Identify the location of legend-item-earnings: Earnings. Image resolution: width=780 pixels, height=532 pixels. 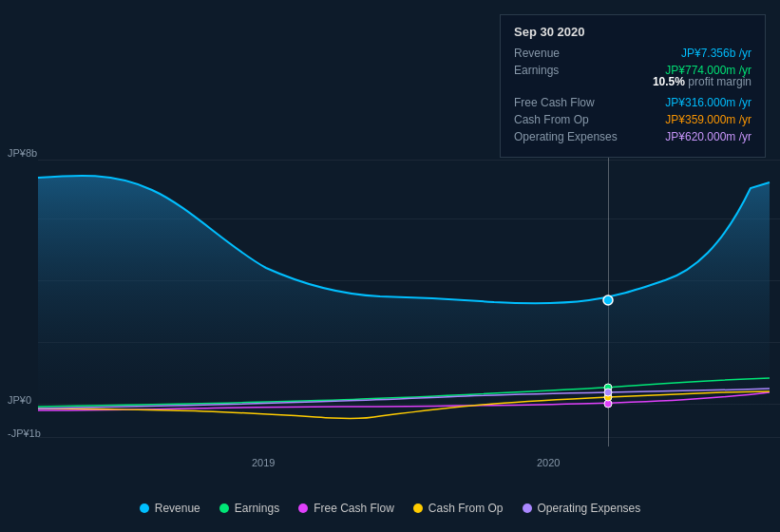
(249, 508).